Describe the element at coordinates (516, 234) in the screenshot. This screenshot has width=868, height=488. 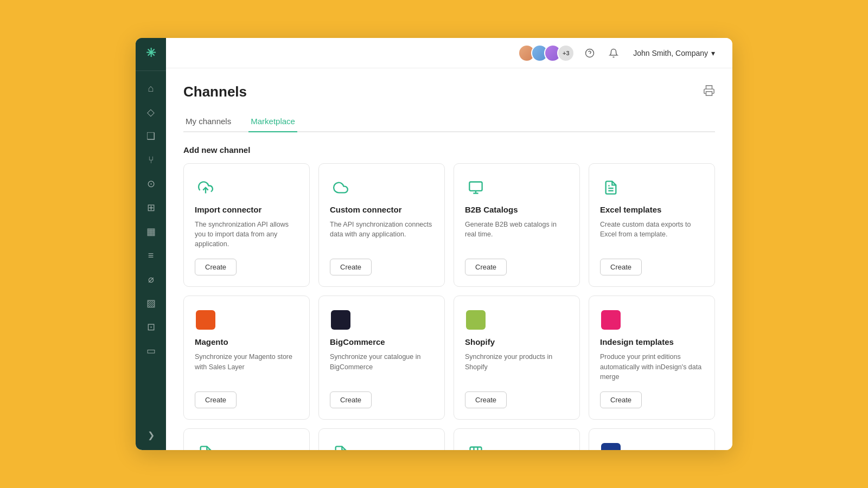
I see `b2b-catalogs-desc: Generate B2B web catalogs in real time.` at that location.